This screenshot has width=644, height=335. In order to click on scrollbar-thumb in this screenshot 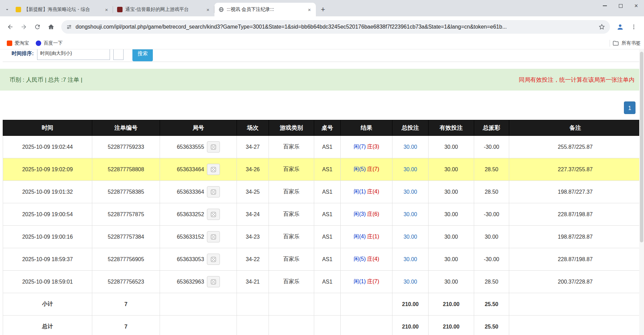, I will do `click(642, 147)`.